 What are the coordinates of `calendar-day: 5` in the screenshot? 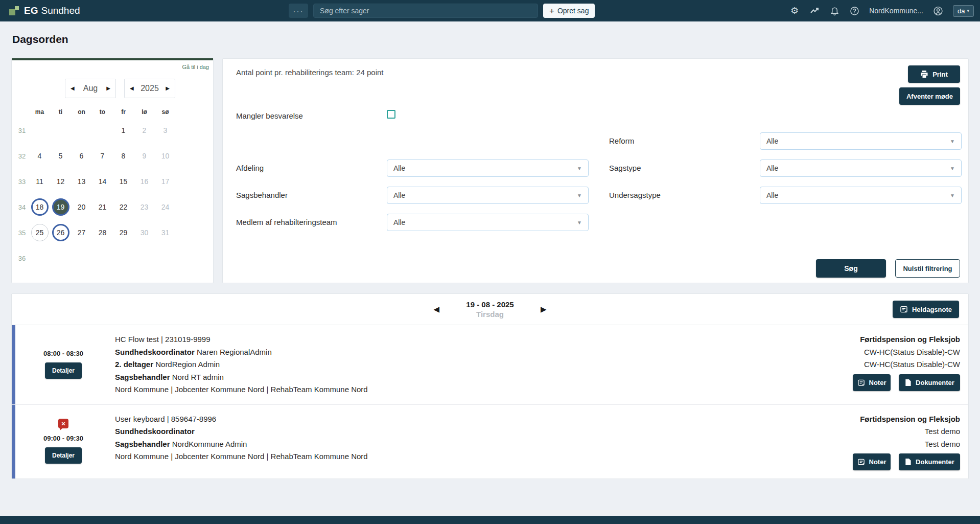 It's located at (60, 156).